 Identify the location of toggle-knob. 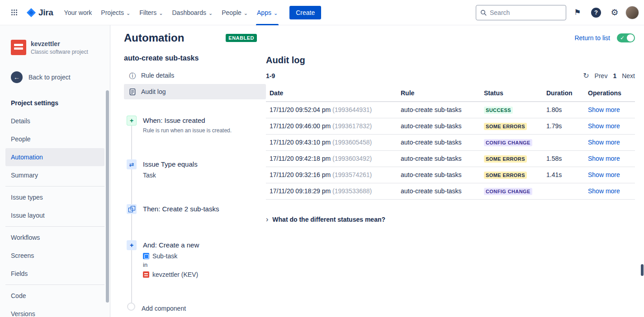
(630, 38).